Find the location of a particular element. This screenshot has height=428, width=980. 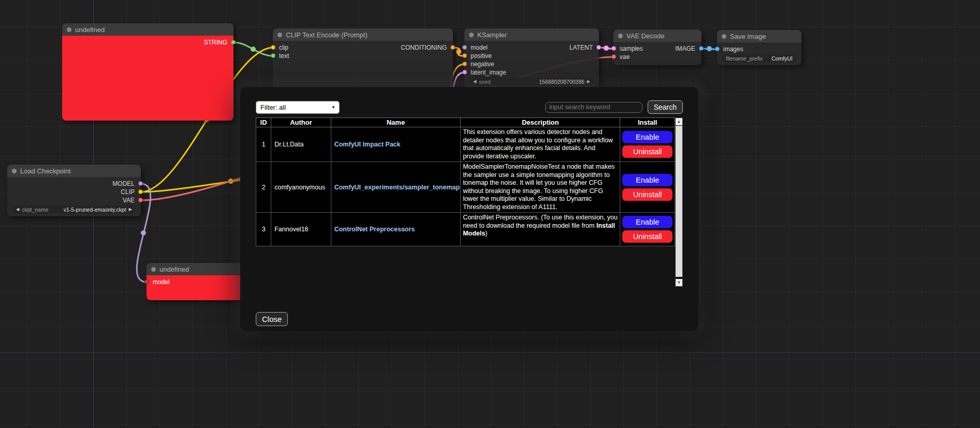

cell-id: 1 is located at coordinates (264, 145).